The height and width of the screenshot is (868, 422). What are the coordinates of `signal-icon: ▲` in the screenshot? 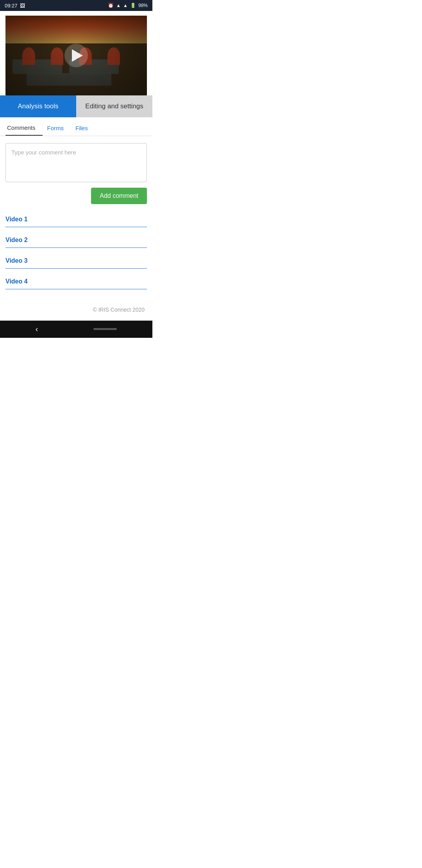 It's located at (125, 5).